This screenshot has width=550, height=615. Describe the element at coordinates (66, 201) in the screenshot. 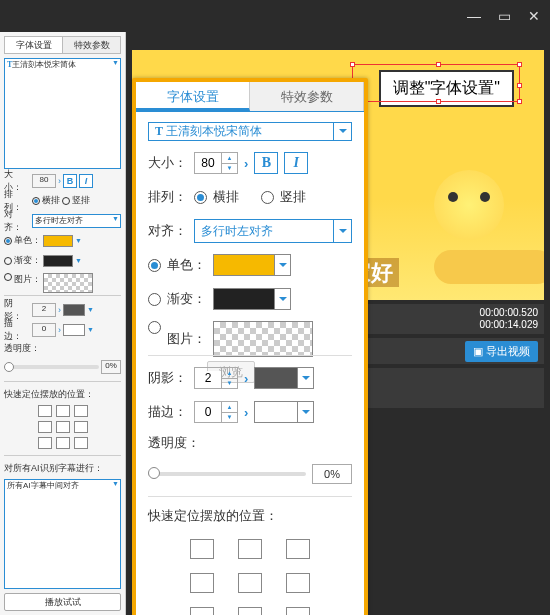

I see `sidebar-radio-v` at that location.